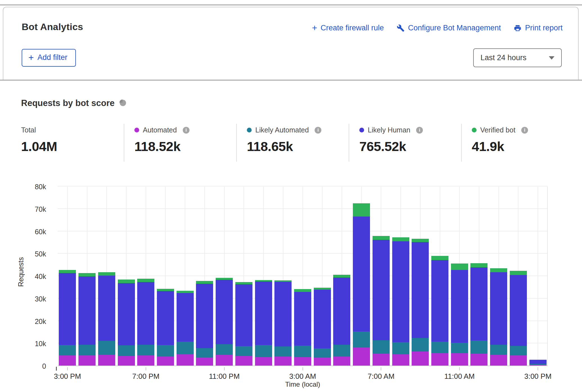  Describe the element at coordinates (40, 232) in the screenshot. I see `y-tick-label: 60k` at that location.